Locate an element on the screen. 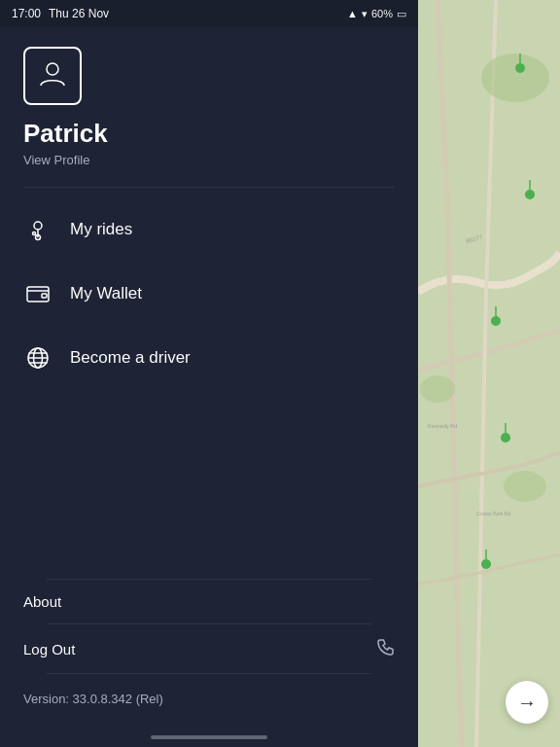 This screenshot has height=747, width=560. rides-icon is located at coordinates (38, 230).